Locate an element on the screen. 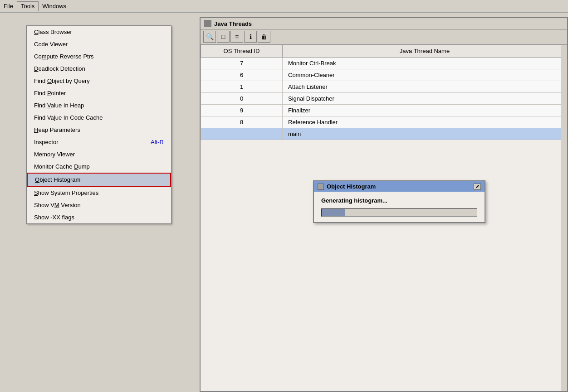 The width and height of the screenshot is (568, 392). thread-name: Monitor Ctrl-Break is located at coordinates (425, 63).